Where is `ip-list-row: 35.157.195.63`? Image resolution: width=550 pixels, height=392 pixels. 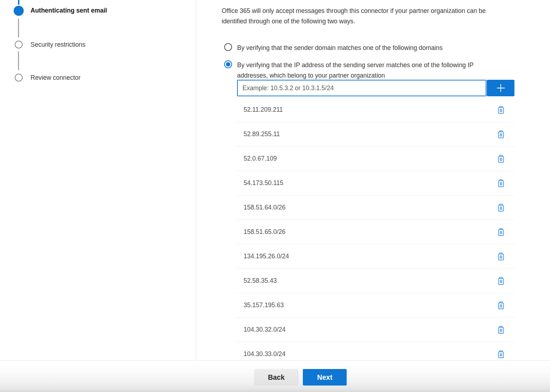 ip-list-row: 35.157.195.63 is located at coordinates (375, 305).